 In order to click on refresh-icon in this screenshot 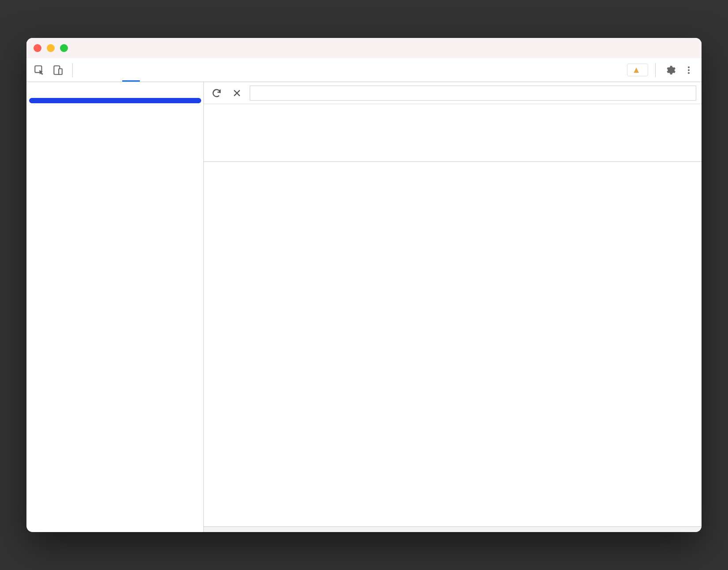, I will do `click(217, 93)`.